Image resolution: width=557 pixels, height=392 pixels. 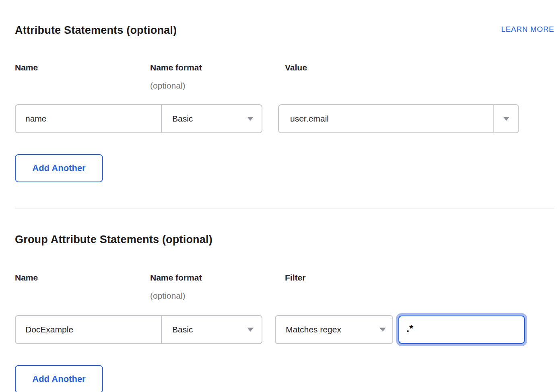 What do you see at coordinates (83, 68) in the screenshot?
I see `name-column-label: Name` at bounding box center [83, 68].